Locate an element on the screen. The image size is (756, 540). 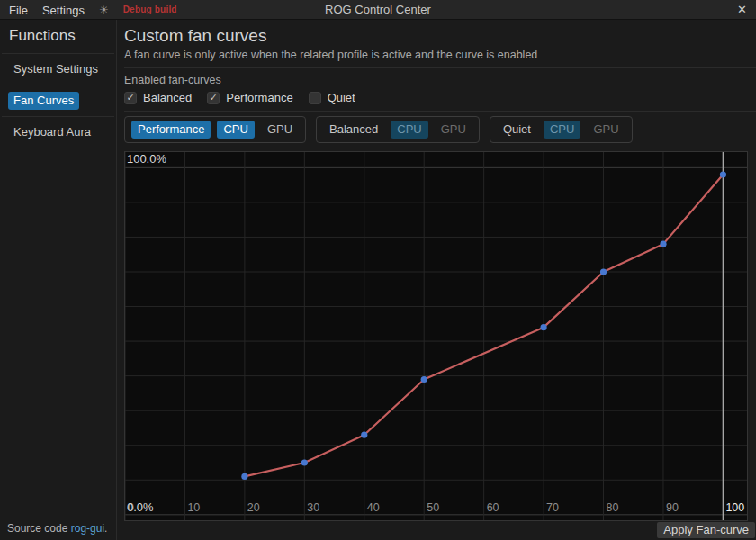
y-min-label: 0.0% is located at coordinates (140, 508).